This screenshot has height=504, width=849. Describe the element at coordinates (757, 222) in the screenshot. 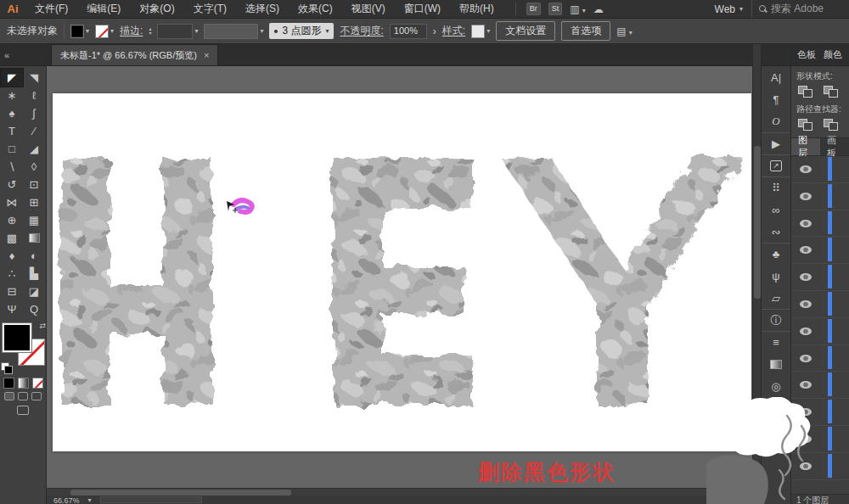

I see `vscroll-thumb` at that location.